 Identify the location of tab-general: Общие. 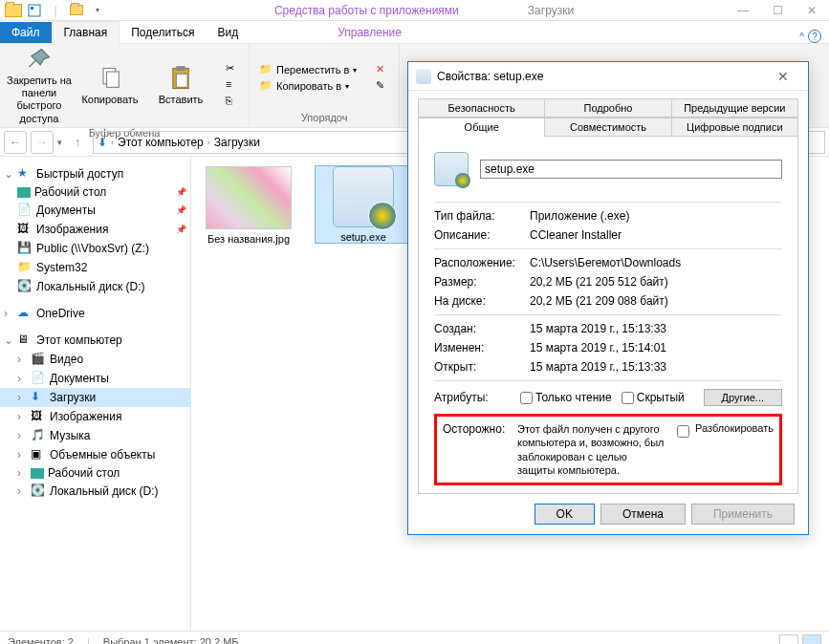
(482, 127).